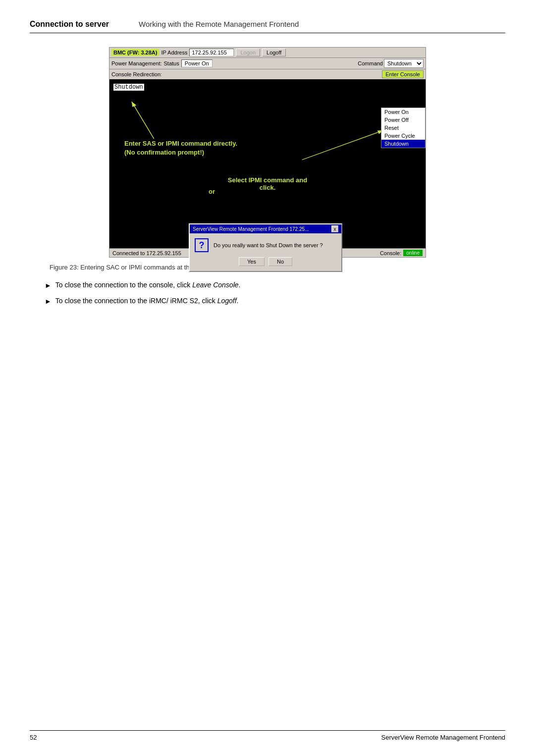 Image resolution: width=535 pixels, height=756 pixels. Describe the element at coordinates (202, 245) in the screenshot. I see `dialog-question-icon: ?` at that location.